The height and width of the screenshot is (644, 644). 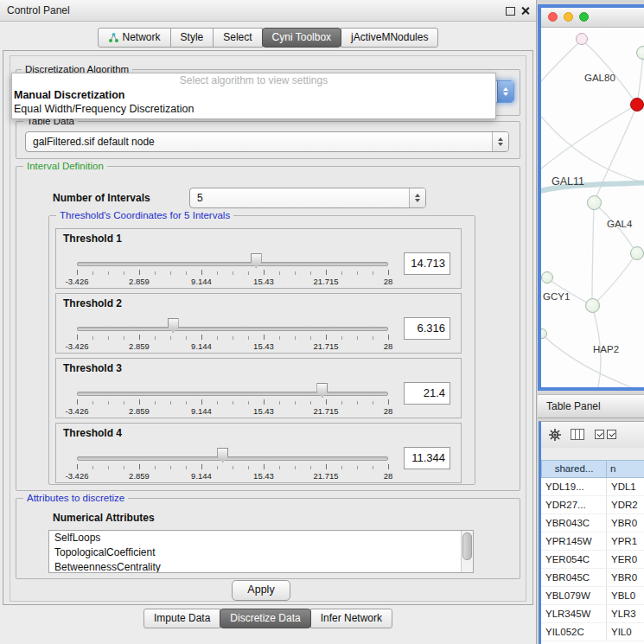 I want to click on table-row: YDL19...YDL1, so click(x=593, y=488).